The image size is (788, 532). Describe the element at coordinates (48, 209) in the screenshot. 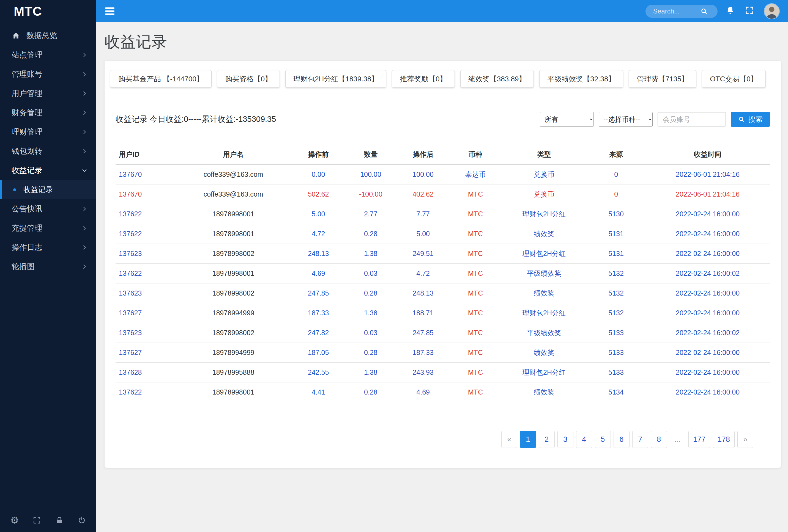

I see `sidebar-item-8: 公告快讯` at that location.